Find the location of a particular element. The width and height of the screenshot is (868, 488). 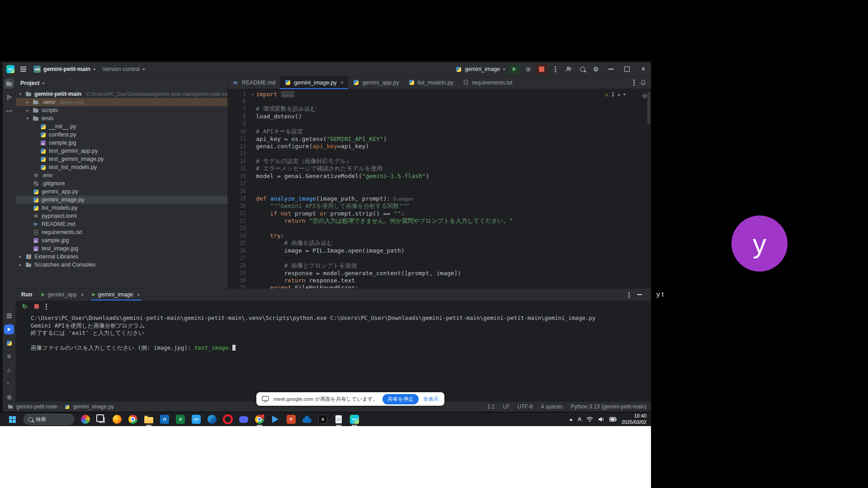

tree-item-test_gemini_app.py: test_gemini_app.py is located at coordinates (122, 151).